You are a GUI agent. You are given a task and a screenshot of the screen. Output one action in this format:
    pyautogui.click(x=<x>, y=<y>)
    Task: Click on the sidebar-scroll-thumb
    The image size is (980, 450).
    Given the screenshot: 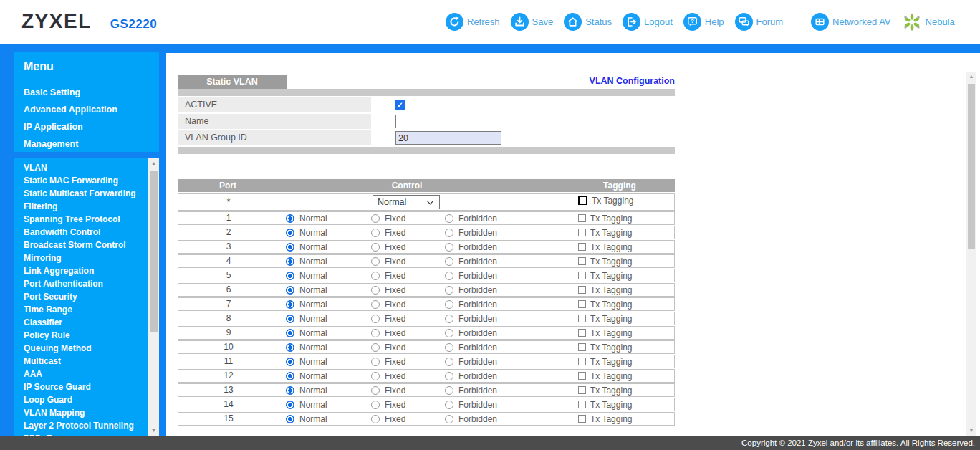 What is the action you would take?
    pyautogui.click(x=153, y=251)
    